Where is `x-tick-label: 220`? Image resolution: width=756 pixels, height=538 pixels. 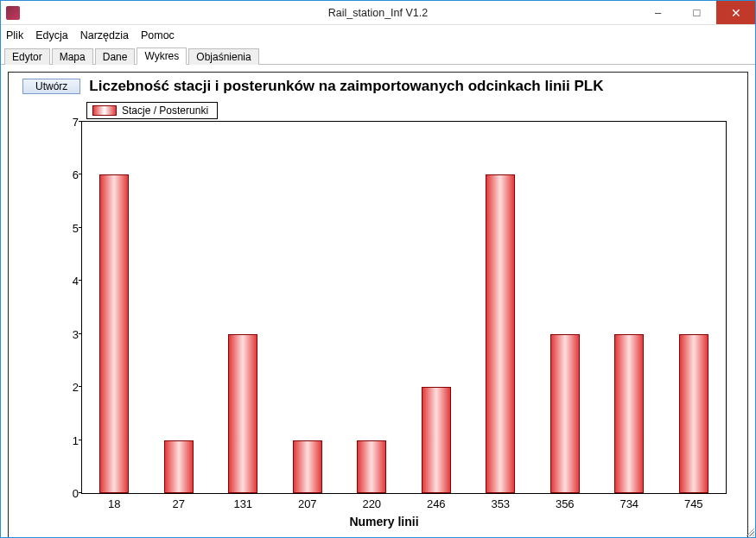
x-tick-label: 220 is located at coordinates (372, 504).